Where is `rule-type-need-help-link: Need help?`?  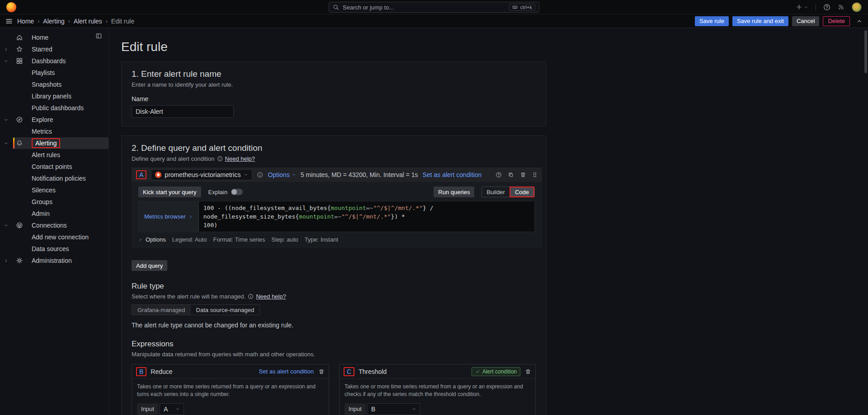
rule-type-need-help-link: Need help? is located at coordinates (271, 296).